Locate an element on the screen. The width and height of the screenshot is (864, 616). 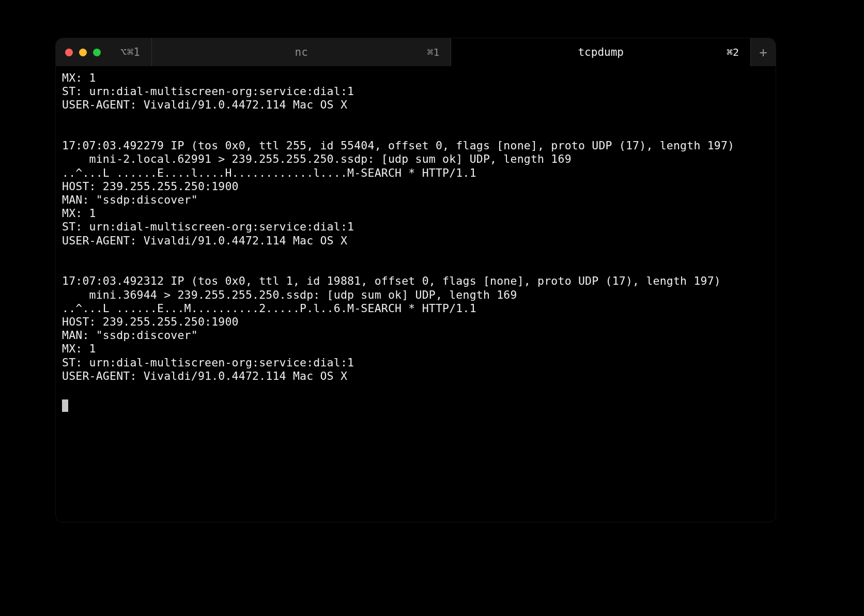
minimize-icon is located at coordinates (83, 53).